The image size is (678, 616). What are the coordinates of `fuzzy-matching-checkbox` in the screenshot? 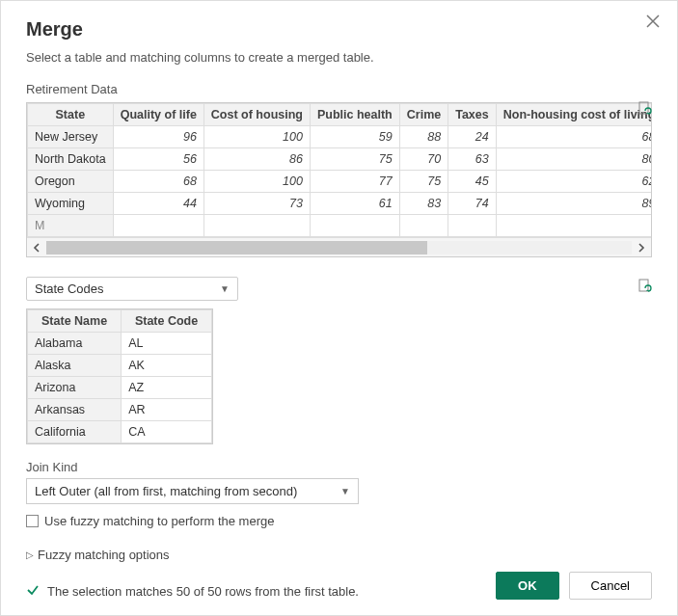 It's located at (33, 521).